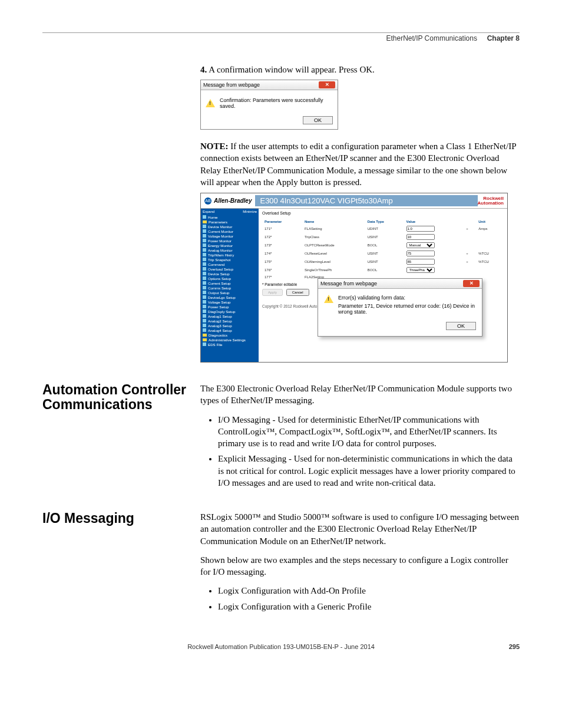 This screenshot has height=728, width=562. What do you see at coordinates (121, 439) in the screenshot?
I see `section-heading-automation: Automation Controller Communications` at bounding box center [121, 439].